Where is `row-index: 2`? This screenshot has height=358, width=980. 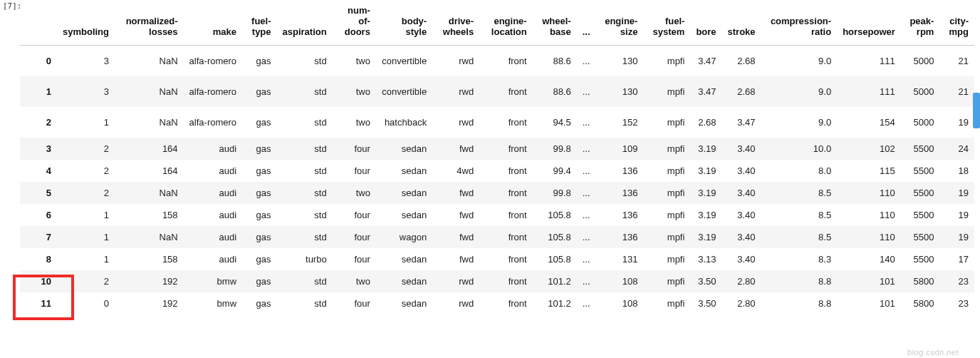
row-index: 2 is located at coordinates (38, 123).